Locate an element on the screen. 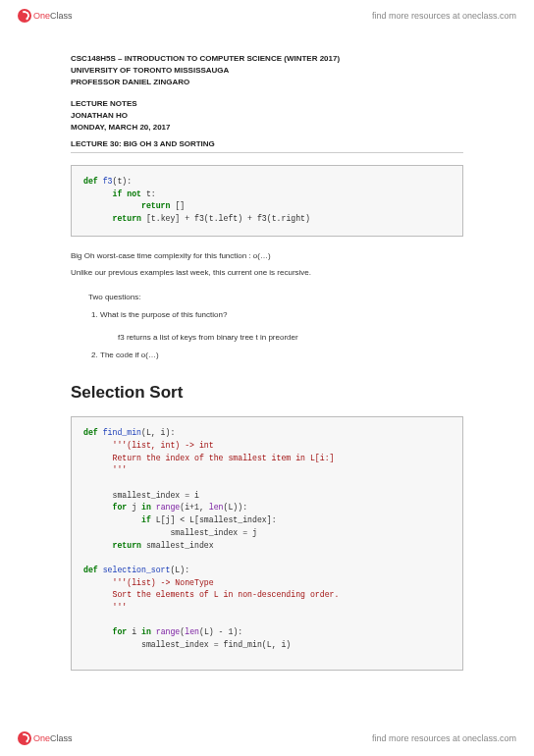  code-text: smallest_index = j is located at coordinates (213, 532).